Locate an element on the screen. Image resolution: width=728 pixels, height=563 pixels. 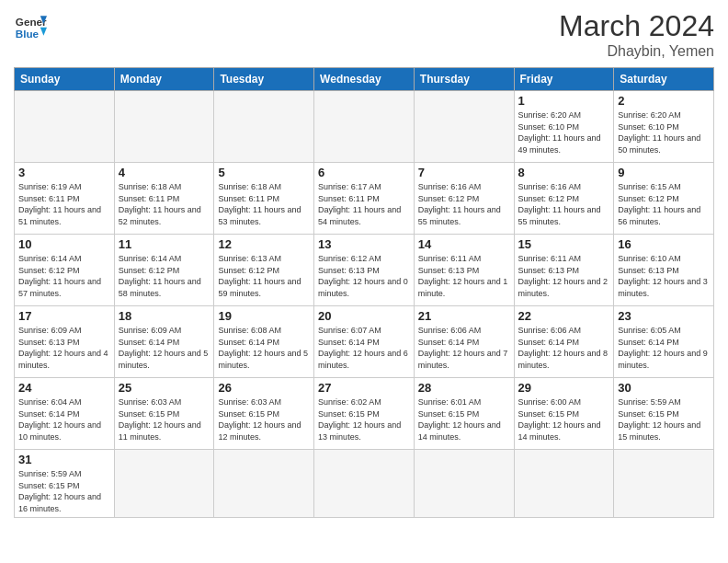
table-row: 15Sunrise: 6:11 AM Sunset: 6:13 PM Dayli… is located at coordinates (564, 270).